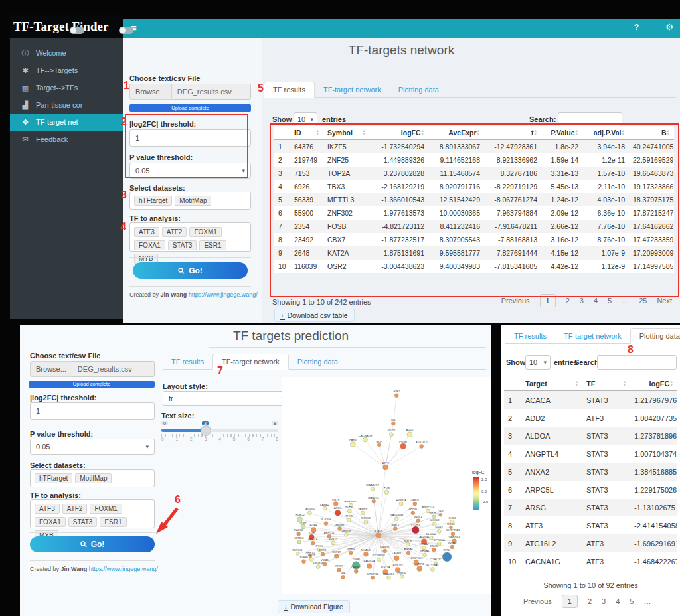 This screenshot has height=616, width=680. What do you see at coordinates (538, 362) in the screenshot?
I see `page-length-select: 10 ▾` at bounding box center [538, 362].